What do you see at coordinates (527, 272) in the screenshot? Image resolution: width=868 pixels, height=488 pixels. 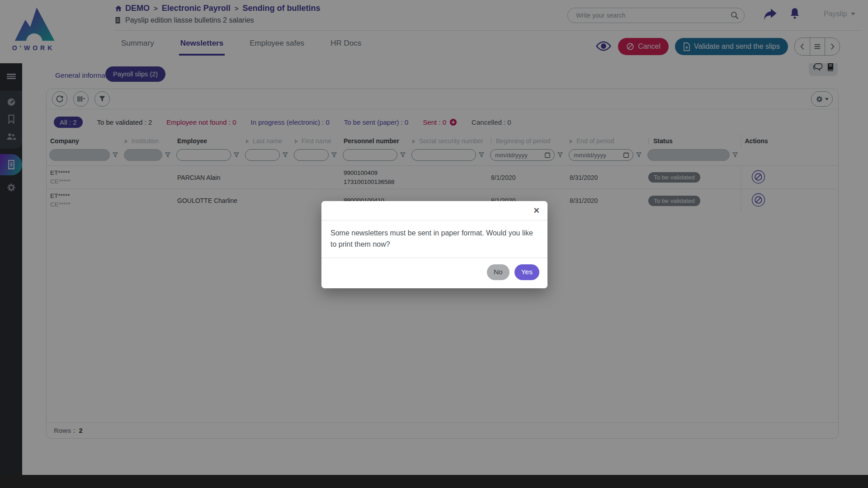 I see `yes-button: Yes` at bounding box center [527, 272].